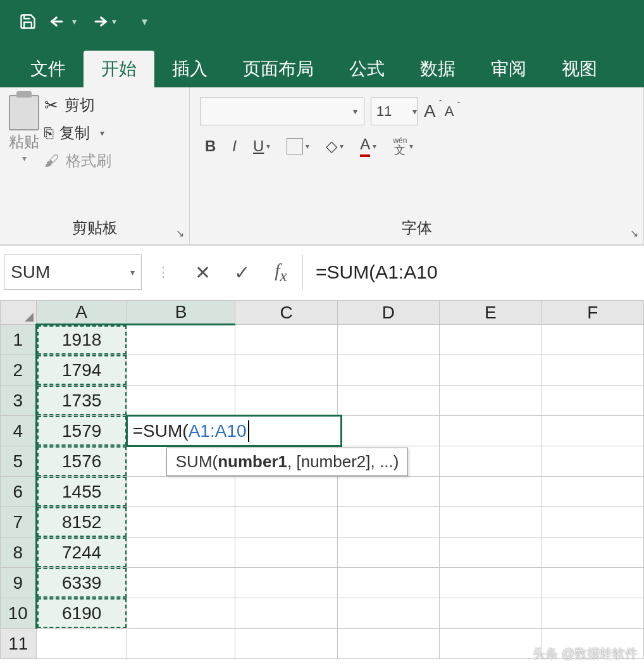 Image resolution: width=644 pixels, height=666 pixels. What do you see at coordinates (19, 613) in the screenshot?
I see `row-header-10: 10` at bounding box center [19, 613].